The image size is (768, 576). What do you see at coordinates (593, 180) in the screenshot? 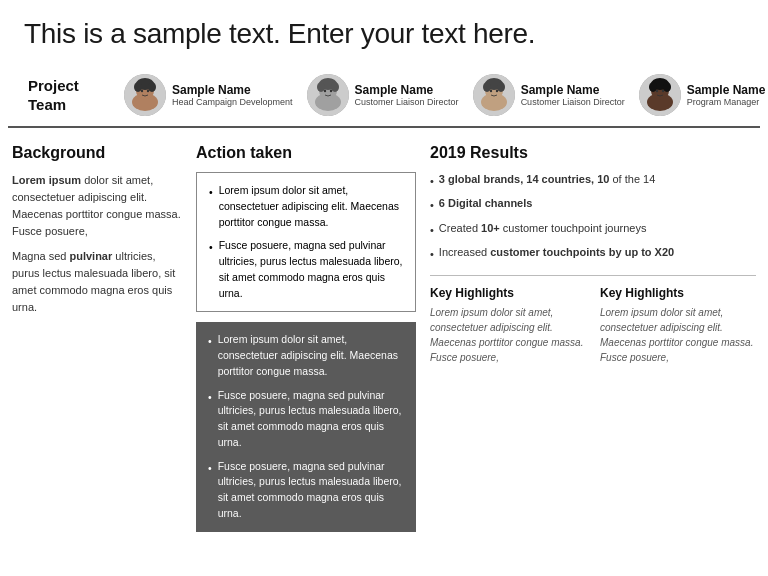
I see `result-item-1: • 3 global brands, 14 countries, 10 of t…` at bounding box center [593, 180].